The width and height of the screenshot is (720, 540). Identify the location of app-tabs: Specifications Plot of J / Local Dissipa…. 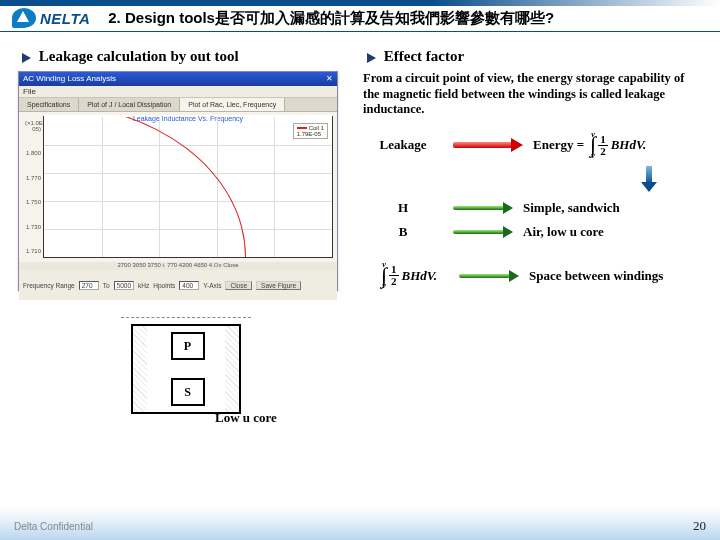
(178, 105).